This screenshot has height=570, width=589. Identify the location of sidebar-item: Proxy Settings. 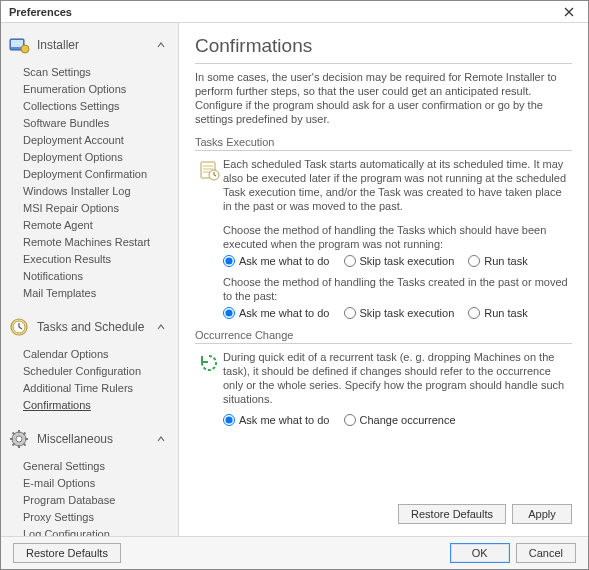
(90, 516).